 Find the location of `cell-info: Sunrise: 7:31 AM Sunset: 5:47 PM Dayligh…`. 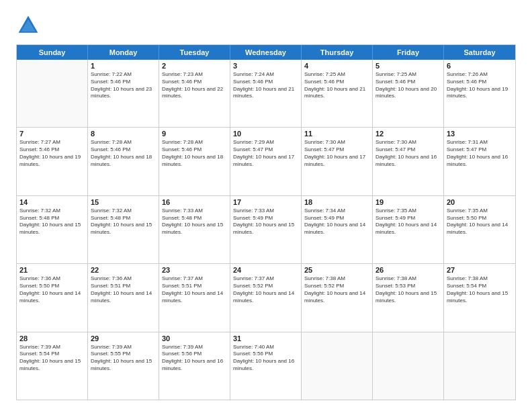

cell-info: Sunrise: 7:31 AM Sunset: 5:47 PM Dayligh… is located at coordinates (480, 153).